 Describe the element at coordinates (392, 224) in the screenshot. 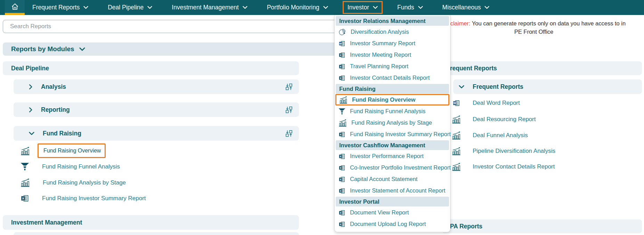

I see `dropdown-item-document-upload-log-report: Document Upload Log Report` at that location.